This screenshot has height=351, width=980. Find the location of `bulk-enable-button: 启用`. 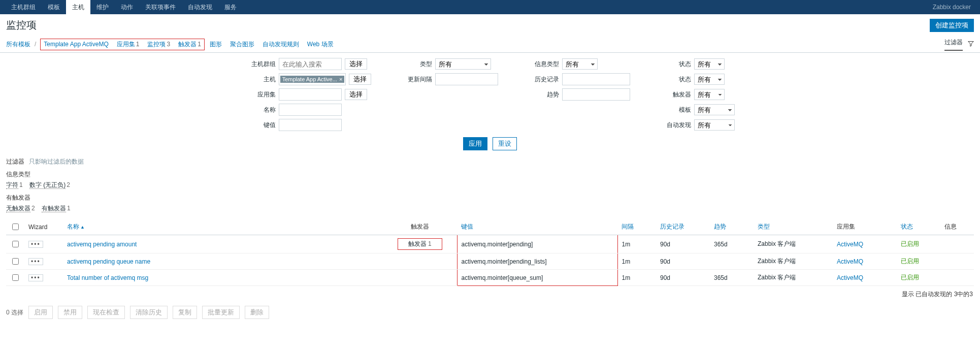

bulk-enable-button: 启用 is located at coordinates (41, 312).